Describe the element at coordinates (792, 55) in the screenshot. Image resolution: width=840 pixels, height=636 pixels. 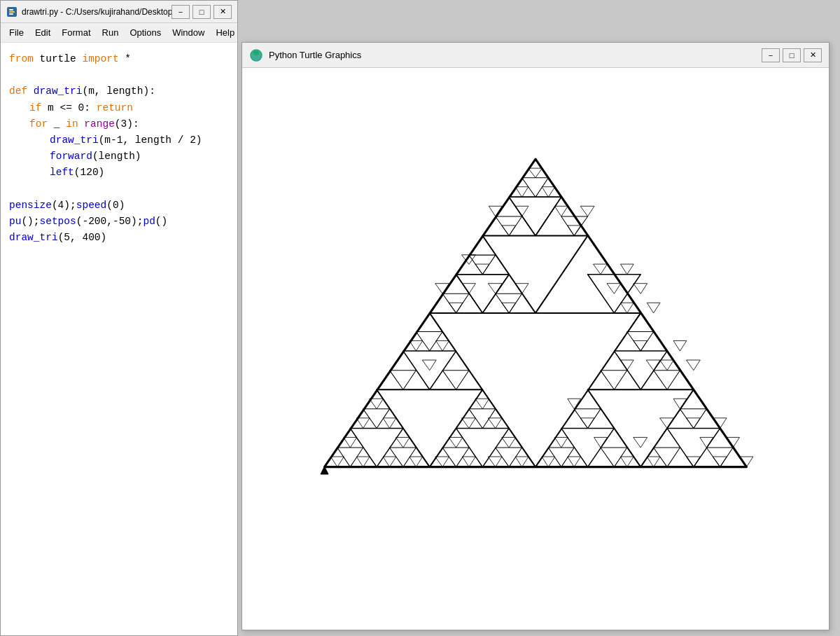
I see `turtle-maximize-button: □` at that location.